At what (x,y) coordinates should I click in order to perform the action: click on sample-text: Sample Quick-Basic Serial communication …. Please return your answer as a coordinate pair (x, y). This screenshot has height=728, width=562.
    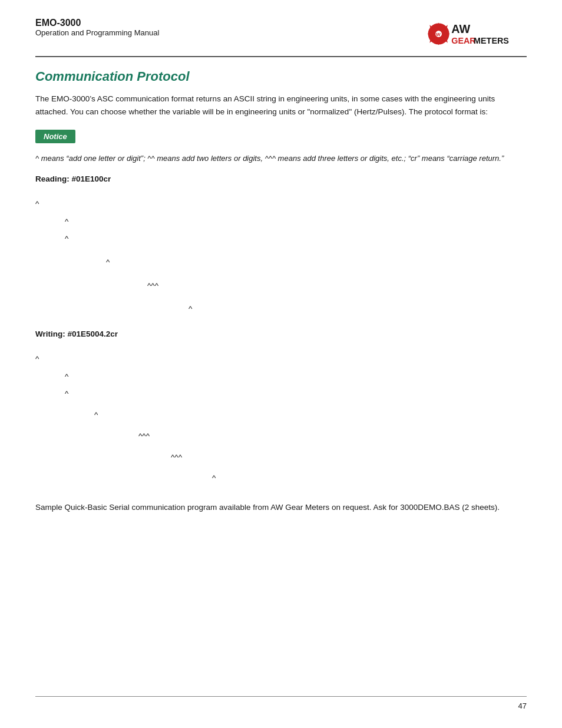
    Looking at the image, I should click on (281, 508).